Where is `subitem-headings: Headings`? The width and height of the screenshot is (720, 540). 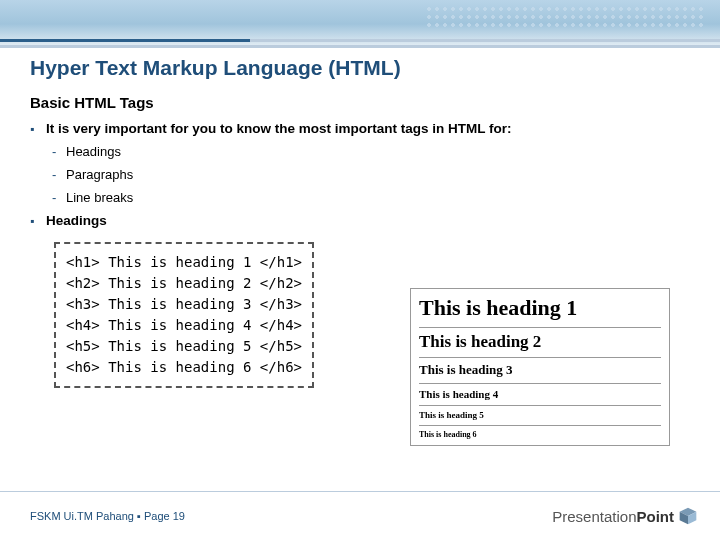 subitem-headings: Headings is located at coordinates (371, 152).